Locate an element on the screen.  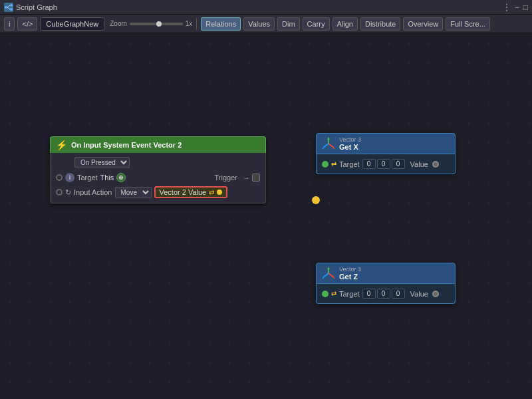
vector3-getx-out-port is located at coordinates (436, 164).